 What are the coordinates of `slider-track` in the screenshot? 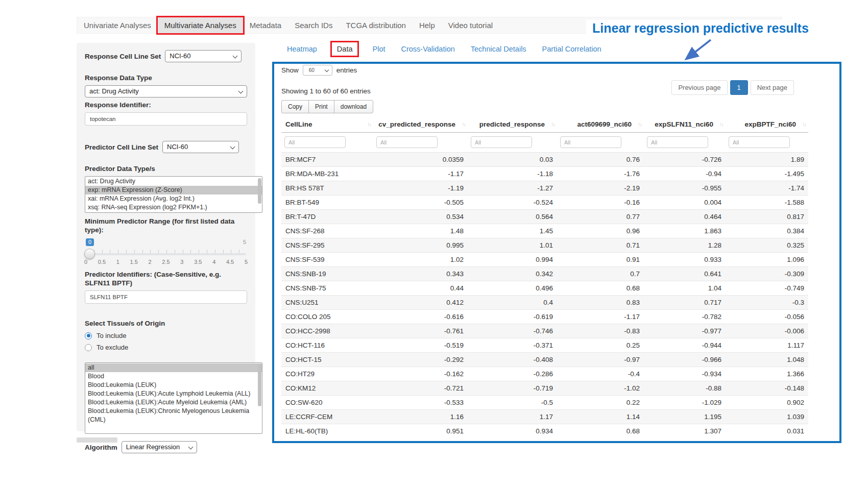 It's located at (166, 254).